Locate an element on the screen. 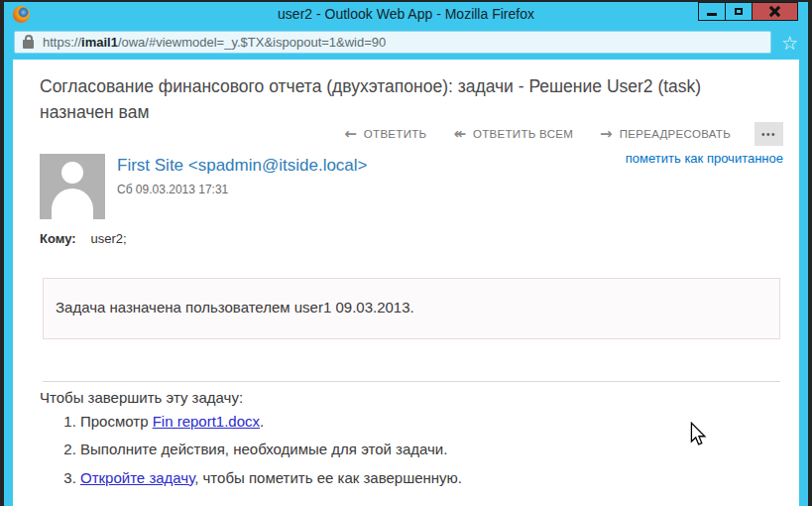 Image resolution: width=812 pixels, height=506 pixels. mouse-cursor is located at coordinates (698, 437).